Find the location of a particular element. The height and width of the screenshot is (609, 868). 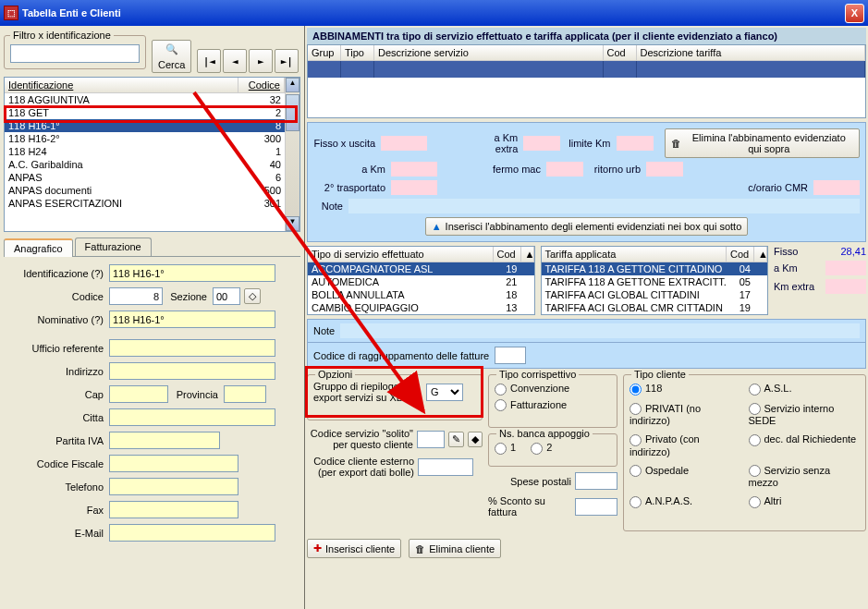

trash-icon-2: 🗑 is located at coordinates (420, 549).